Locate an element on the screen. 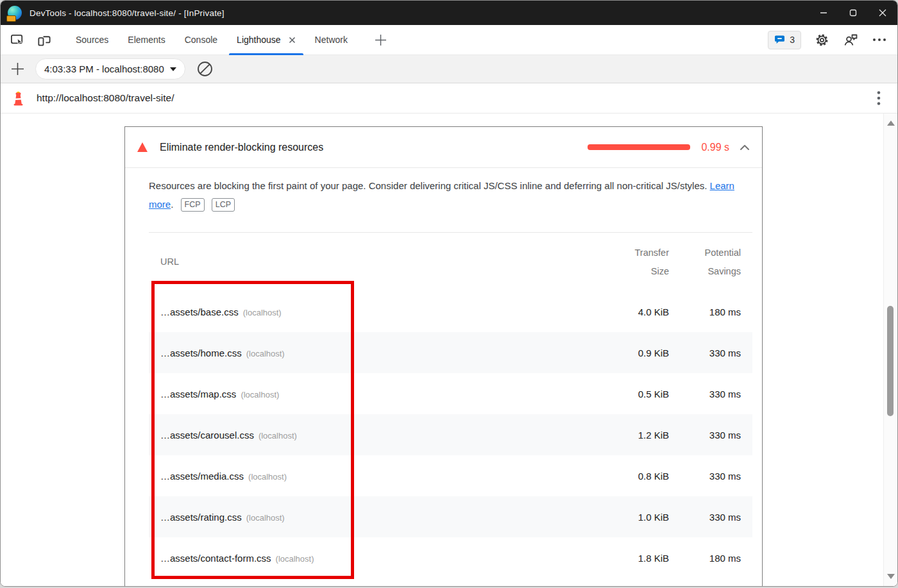 The height and width of the screenshot is (588, 898). transfer-size-value: 0.8 KiB is located at coordinates (631, 476).